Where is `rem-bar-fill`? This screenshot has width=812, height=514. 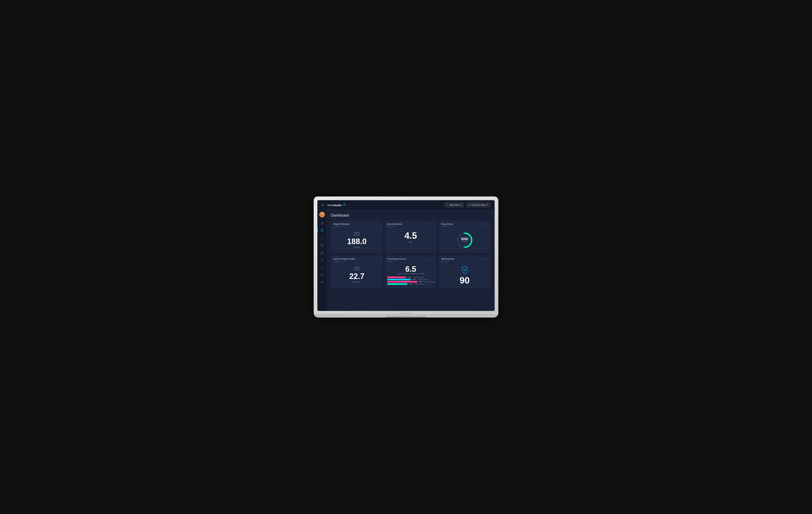 rem-bar-fill is located at coordinates (399, 280).